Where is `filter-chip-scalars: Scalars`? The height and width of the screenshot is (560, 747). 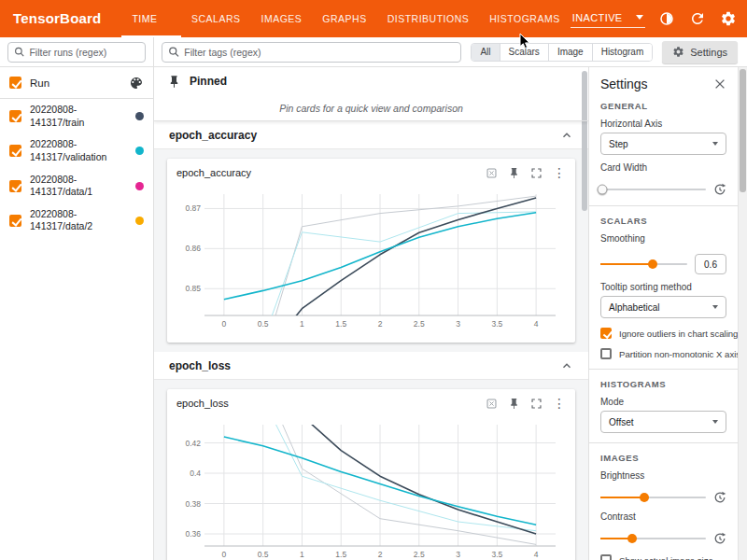 filter-chip-scalars: Scalars is located at coordinates (525, 52).